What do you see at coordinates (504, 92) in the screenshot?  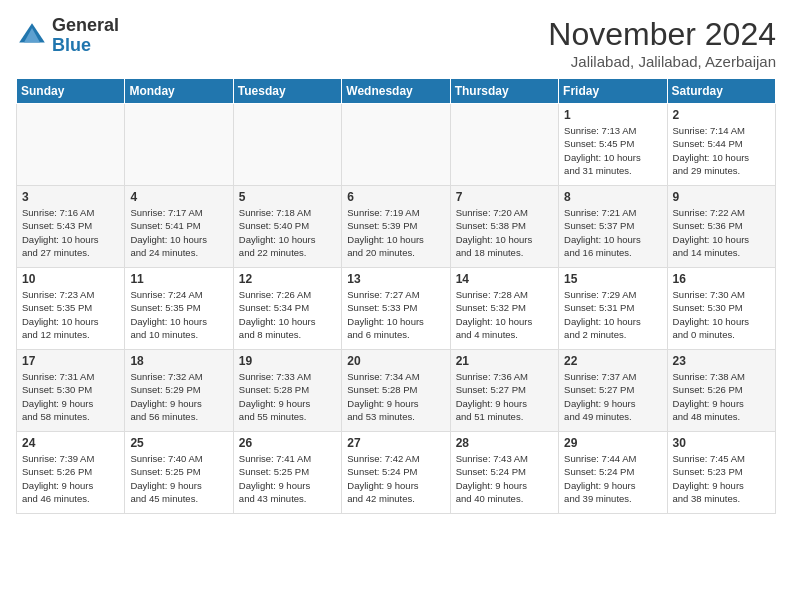 I see `weekday-header: Thursday` at bounding box center [504, 92].